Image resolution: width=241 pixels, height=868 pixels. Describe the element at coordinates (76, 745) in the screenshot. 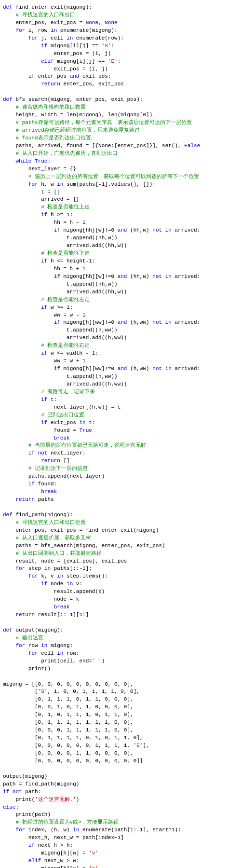

I see `line-97: [0, 0, 0, 0, 0, 0, 1, 1, 1, 1, 'E'],` at that location.